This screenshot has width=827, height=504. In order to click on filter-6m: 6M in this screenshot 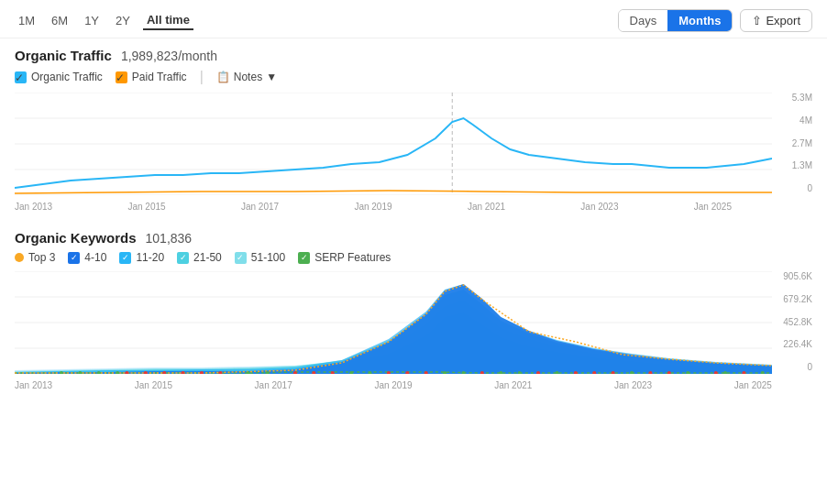, I will do `click(60, 20)`.